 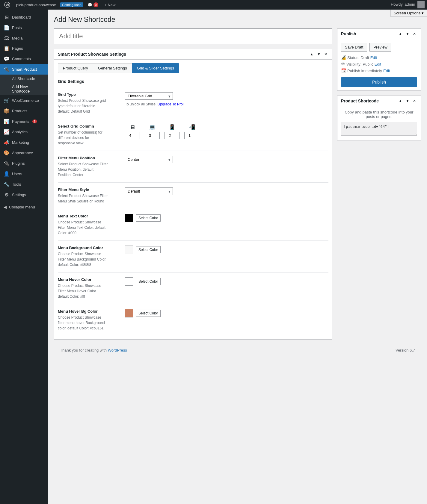 I want to click on shortcode-collapse-up-btn: ▲, so click(x=400, y=101).